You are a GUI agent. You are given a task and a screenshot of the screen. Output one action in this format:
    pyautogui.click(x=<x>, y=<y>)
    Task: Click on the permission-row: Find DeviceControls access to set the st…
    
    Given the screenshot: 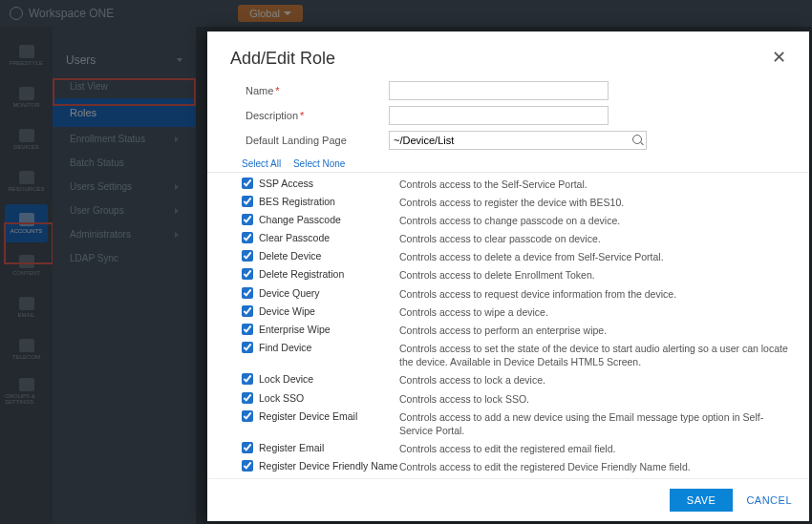 What is the action you would take?
    pyautogui.click(x=516, y=355)
    